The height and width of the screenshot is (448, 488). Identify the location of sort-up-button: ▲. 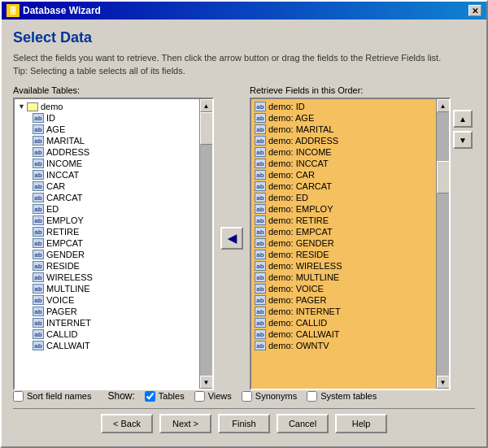
(463, 119).